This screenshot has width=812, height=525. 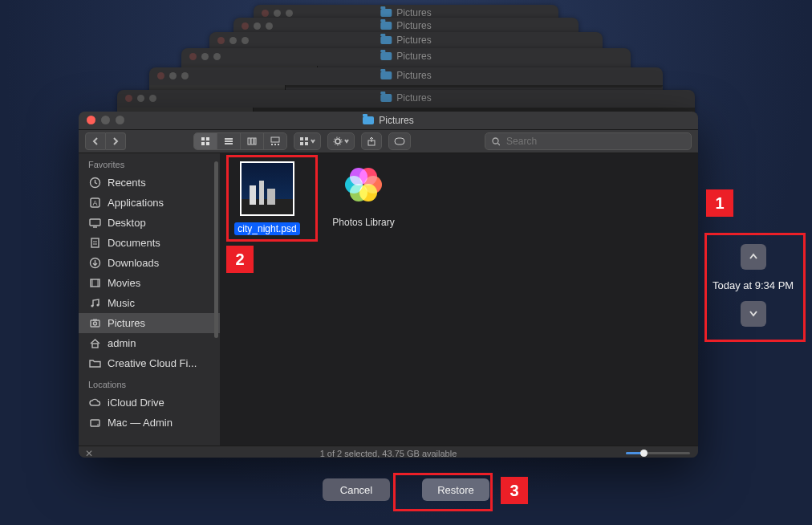 I want to click on sidebar-item-label: Music, so click(x=121, y=303).